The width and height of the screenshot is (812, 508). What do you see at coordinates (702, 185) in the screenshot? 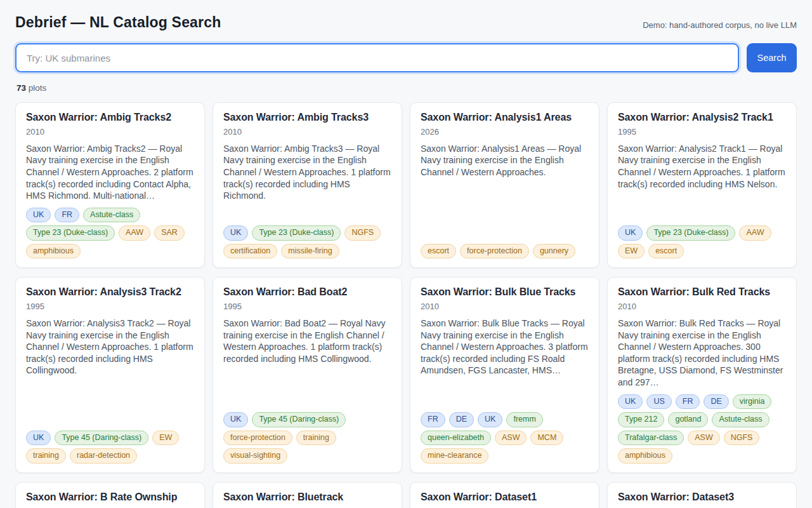
I see `plot-card: Saxon Warrior: Analysis2 Track1 1995 Sax…` at bounding box center [702, 185].